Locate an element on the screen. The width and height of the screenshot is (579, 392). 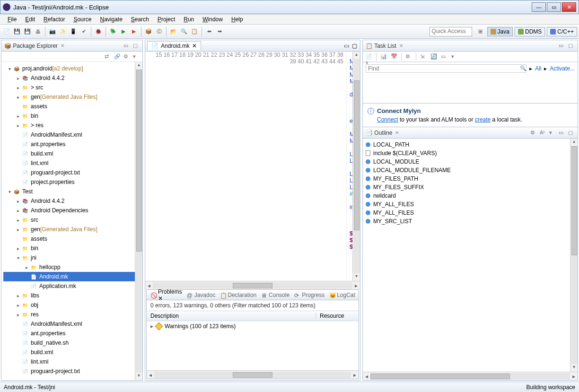
bottom-tab-problems: 🚫Problems ✕ is located at coordinates (167, 295).